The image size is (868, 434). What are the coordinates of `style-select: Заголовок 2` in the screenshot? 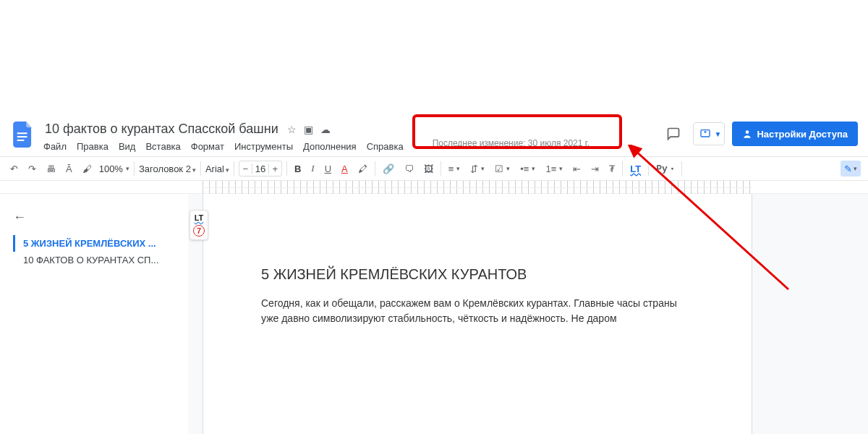 It's located at (168, 169).